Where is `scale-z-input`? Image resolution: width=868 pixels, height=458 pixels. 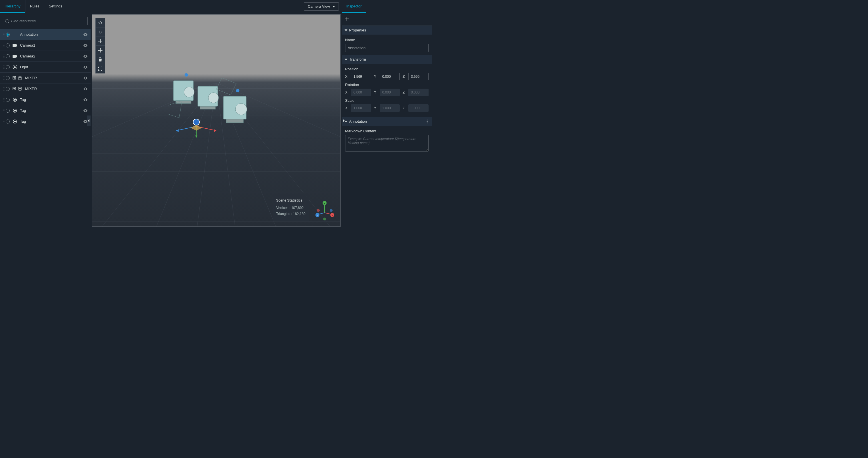
scale-z-input is located at coordinates (418, 108).